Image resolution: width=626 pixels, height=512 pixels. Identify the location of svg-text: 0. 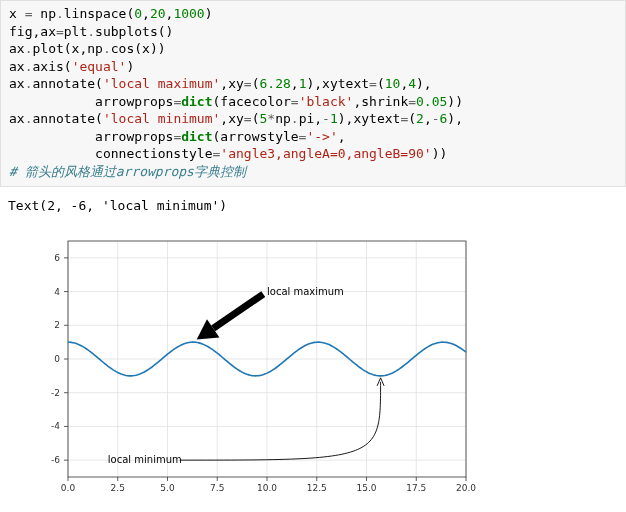
(57, 359).